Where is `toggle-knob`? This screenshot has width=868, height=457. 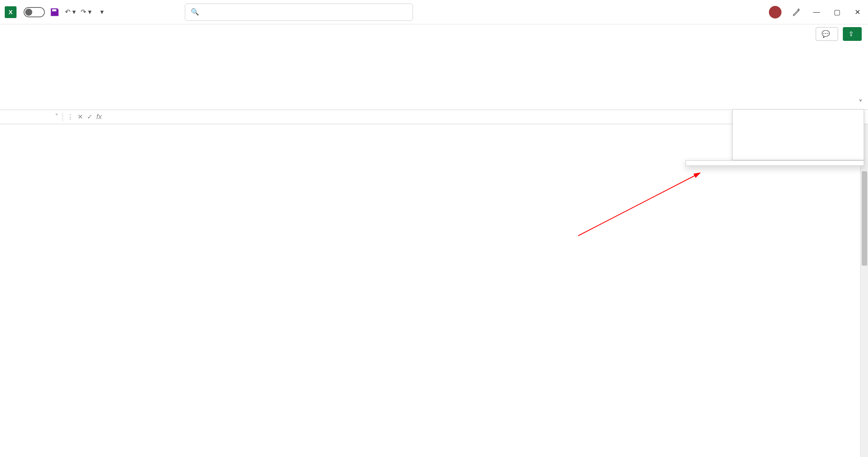
toggle-knob is located at coordinates (29, 12).